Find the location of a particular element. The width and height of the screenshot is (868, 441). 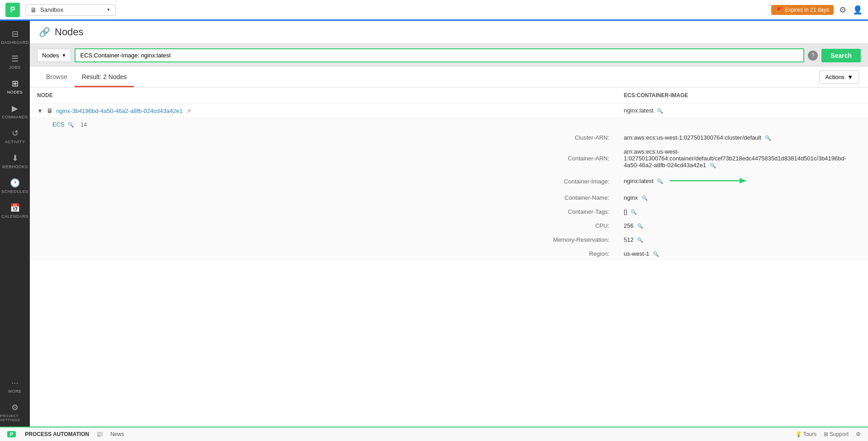

search-help-button: ? is located at coordinates (813, 56).